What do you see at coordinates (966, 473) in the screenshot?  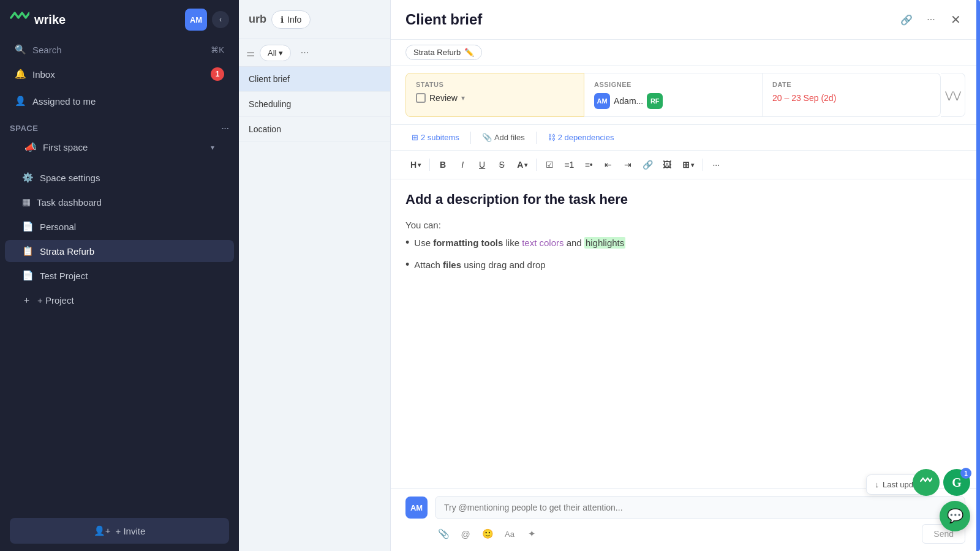 I see `grammarly-notification-badge: 1` at bounding box center [966, 473].